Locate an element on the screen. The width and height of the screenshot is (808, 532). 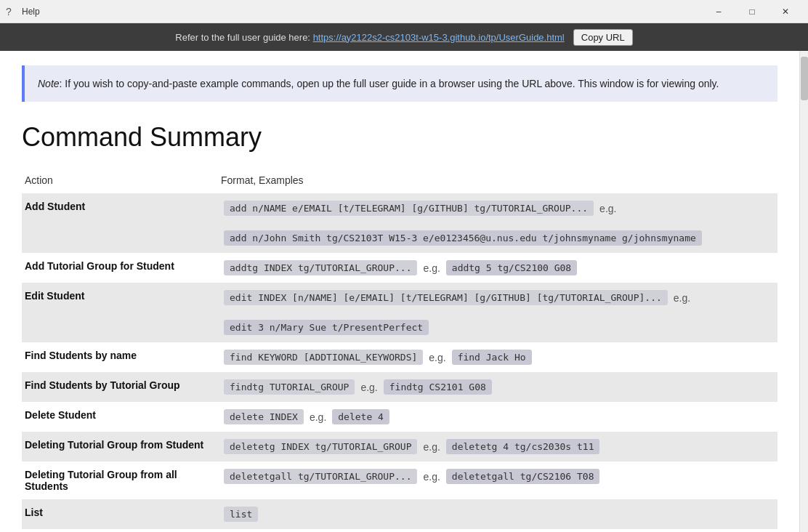
url-link: https://ay2122s2-cs2103t-w15-3.github.io… is located at coordinates (439, 38).